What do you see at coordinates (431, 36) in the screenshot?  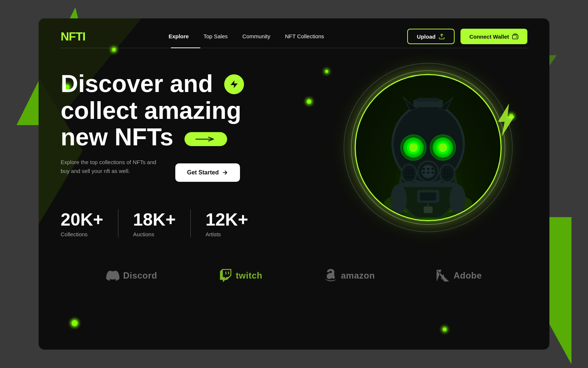 I see `upload-button: Upload` at bounding box center [431, 36].